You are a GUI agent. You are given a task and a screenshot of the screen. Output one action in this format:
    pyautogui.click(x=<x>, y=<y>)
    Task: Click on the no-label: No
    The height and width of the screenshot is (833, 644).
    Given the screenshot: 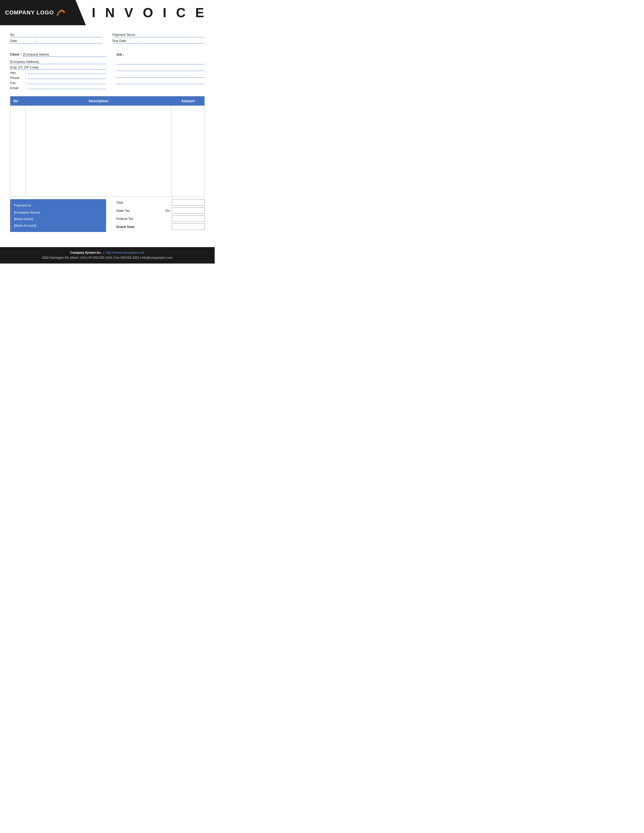 What is the action you would take?
    pyautogui.click(x=23, y=35)
    